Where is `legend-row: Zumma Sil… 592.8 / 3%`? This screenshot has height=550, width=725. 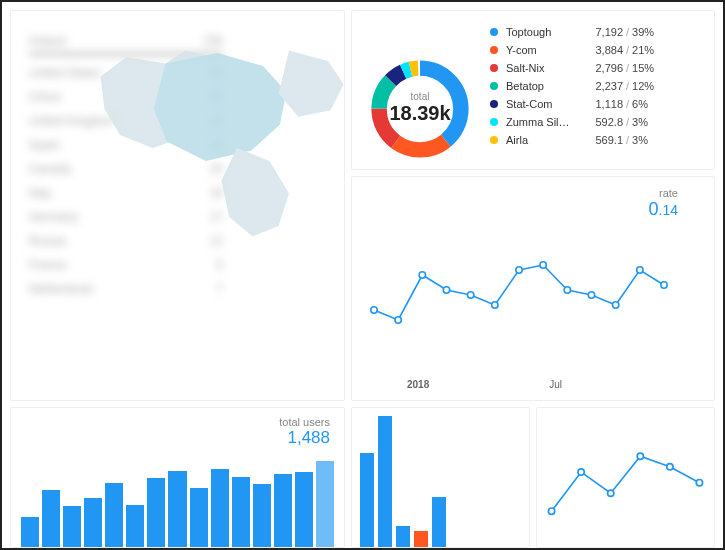 legend-row: Zumma Sil… 592.8 / 3% is located at coordinates (598, 122).